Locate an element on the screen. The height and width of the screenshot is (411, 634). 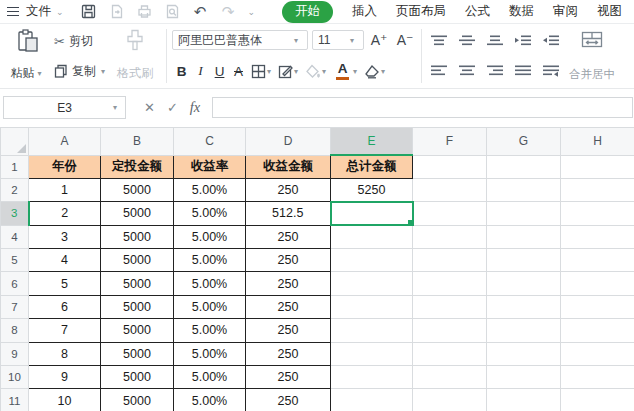
align-left-button is located at coordinates (439, 71).